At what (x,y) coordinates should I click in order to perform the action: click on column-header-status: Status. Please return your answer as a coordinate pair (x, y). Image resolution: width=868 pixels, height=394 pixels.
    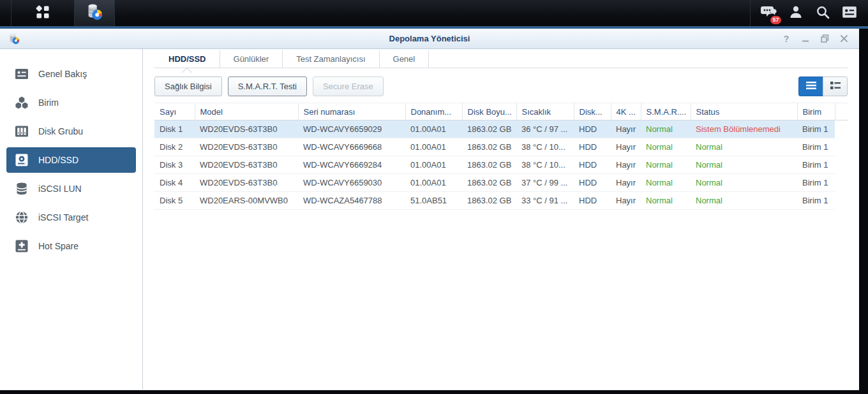
    Looking at the image, I should click on (744, 112).